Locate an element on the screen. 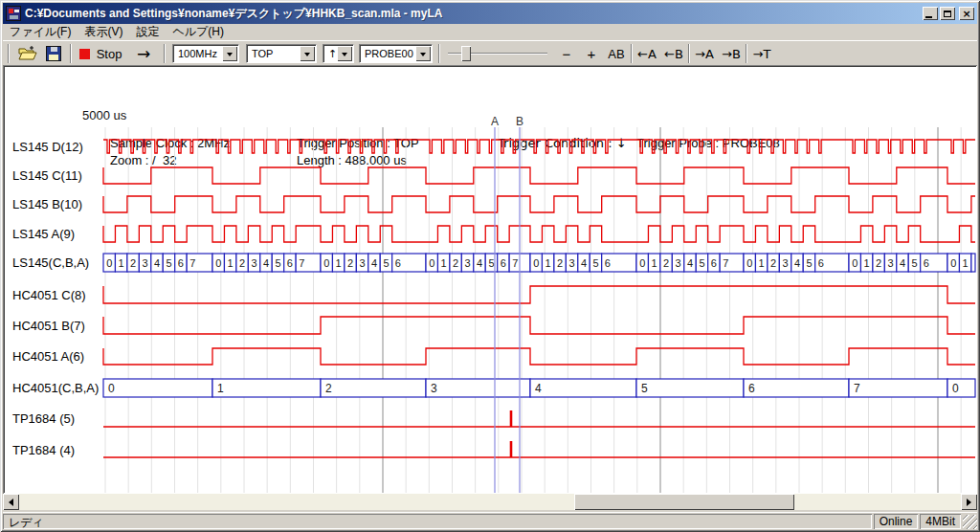 The width and height of the screenshot is (980, 532). channel-label: TP1684 (4) is located at coordinates (44, 450).